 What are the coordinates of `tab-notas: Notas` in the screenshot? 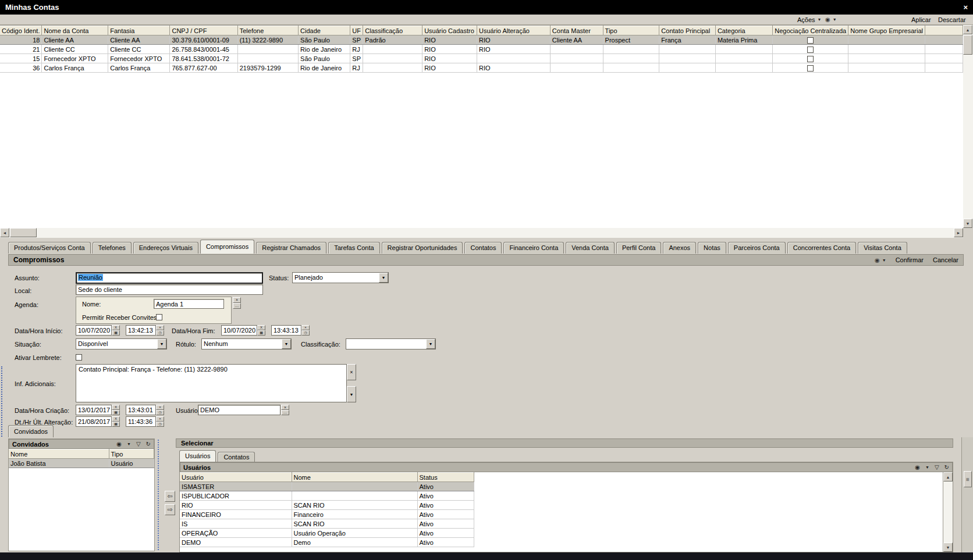 It's located at (712, 248).